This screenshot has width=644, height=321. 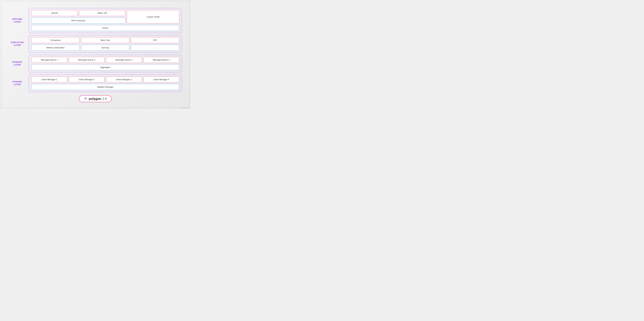 I want to click on message-queue-3-component: Message Queue 3, so click(x=124, y=60).